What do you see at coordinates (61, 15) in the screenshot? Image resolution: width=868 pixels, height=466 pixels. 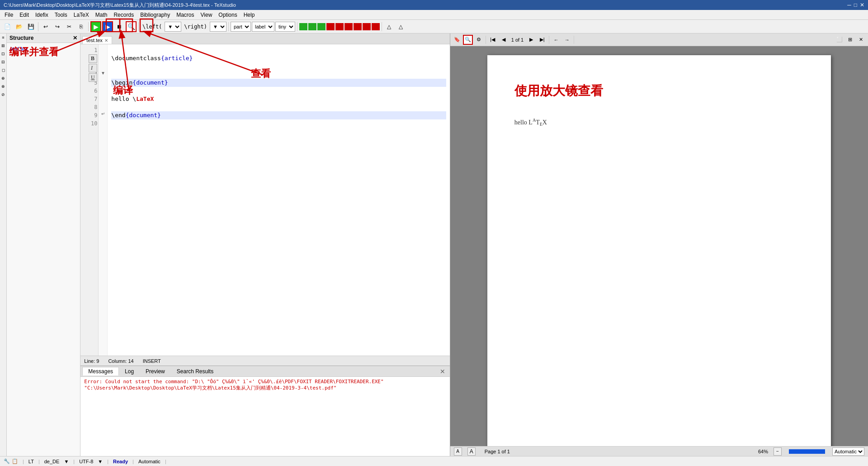 I see `menu-tools: Tools` at bounding box center [61, 15].